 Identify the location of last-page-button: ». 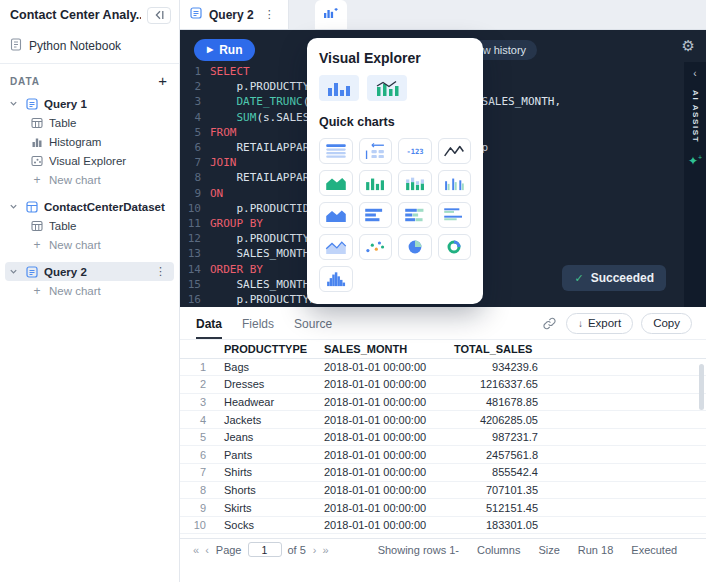
(326, 550).